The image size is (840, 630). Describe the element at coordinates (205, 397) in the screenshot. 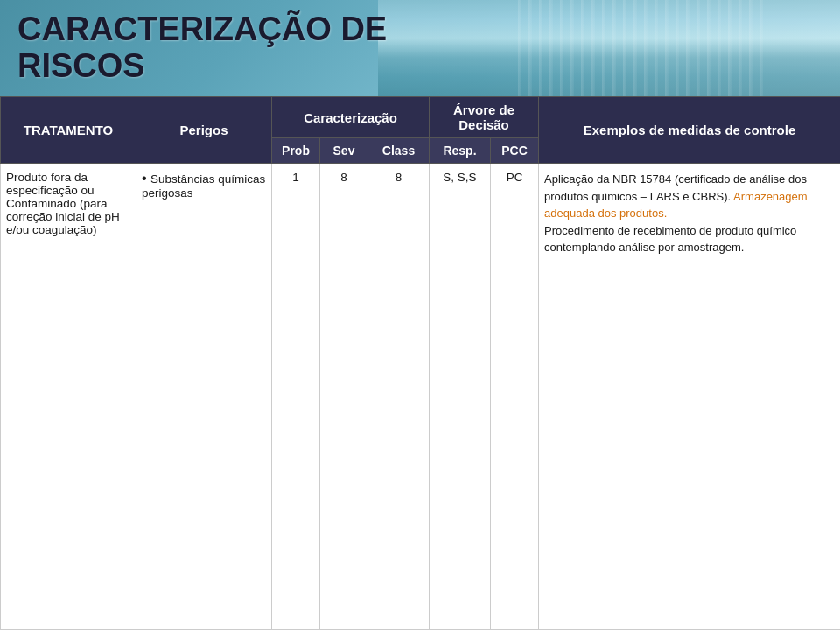

I see `cell-perigos: Substâncias químicas perigosas` at that location.